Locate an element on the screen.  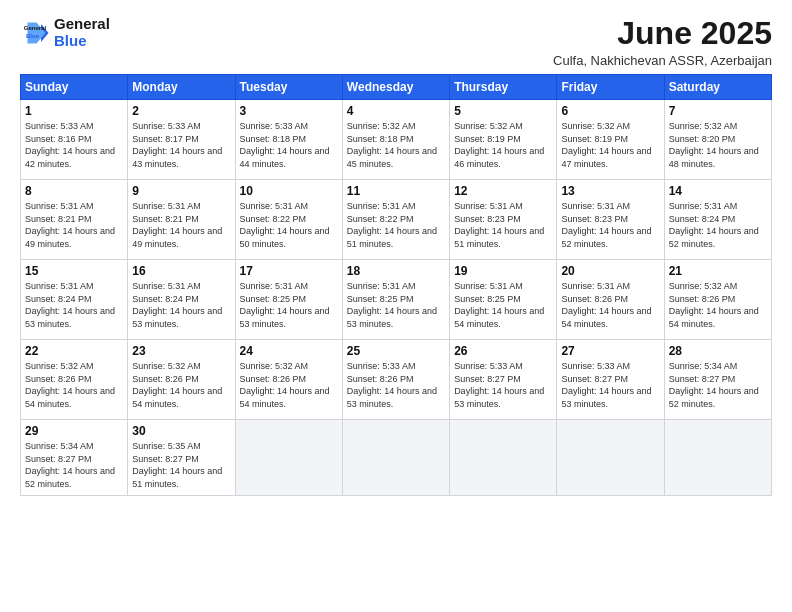
svg-text: General is located at coordinates (36, 28).